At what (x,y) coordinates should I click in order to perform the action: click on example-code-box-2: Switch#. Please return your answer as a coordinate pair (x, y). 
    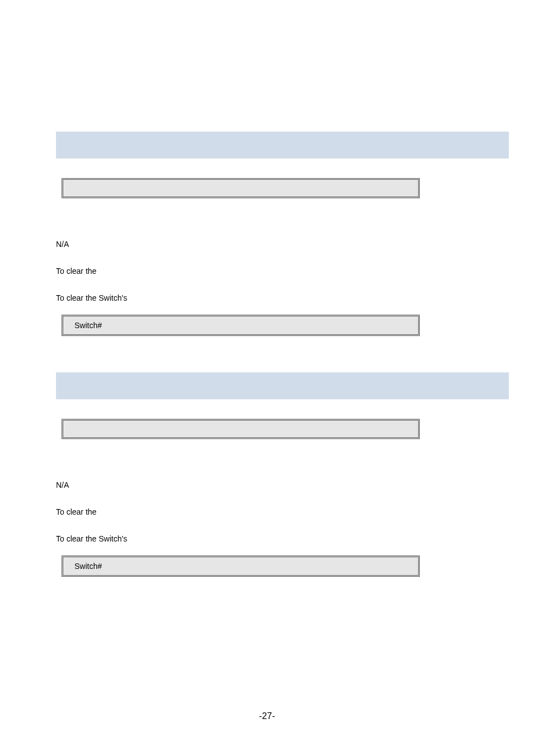
    Looking at the image, I should click on (241, 566).